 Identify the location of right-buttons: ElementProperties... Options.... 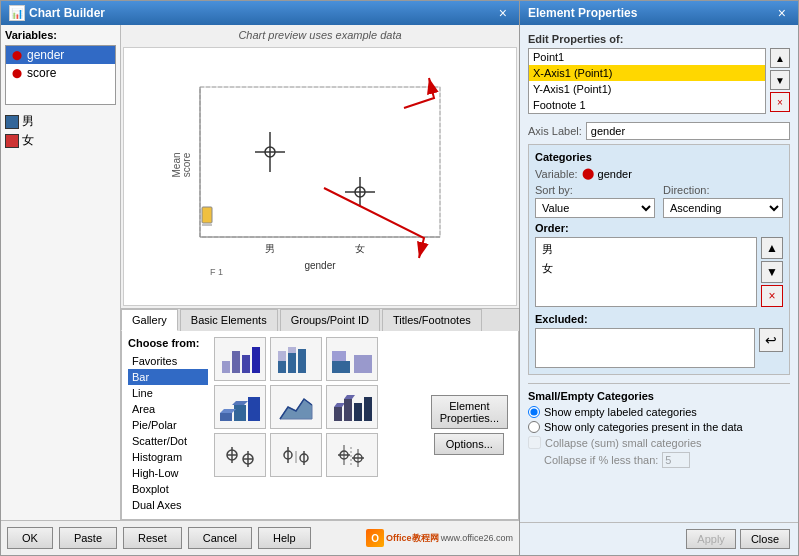
(470, 425).